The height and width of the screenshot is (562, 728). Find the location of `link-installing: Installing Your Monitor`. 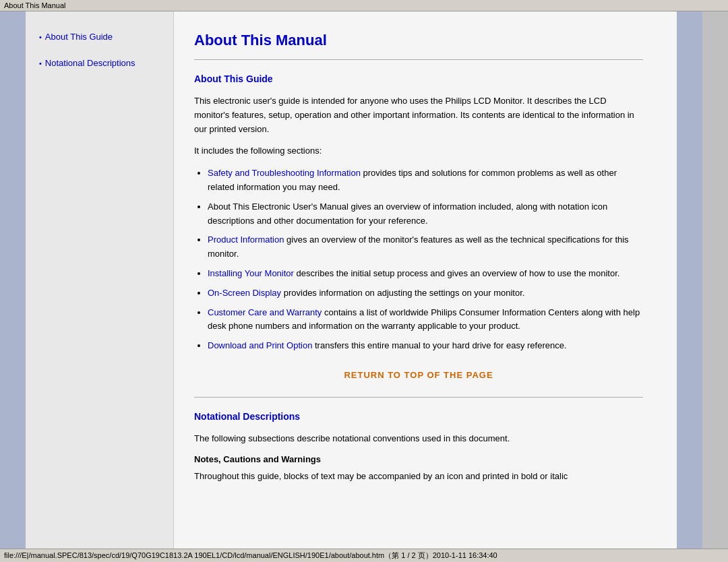

link-installing: Installing Your Monitor is located at coordinates (251, 274).